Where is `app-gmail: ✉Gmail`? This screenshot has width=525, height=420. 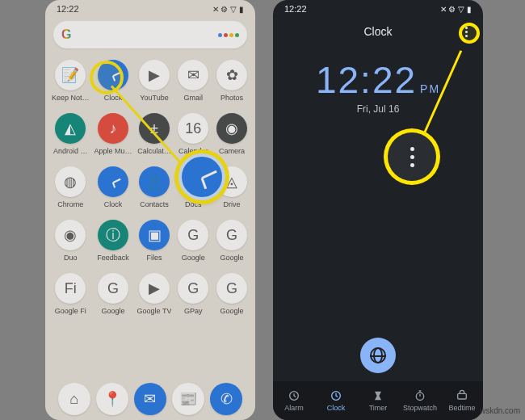
app-gmail: ✉Gmail is located at coordinates (193, 81).